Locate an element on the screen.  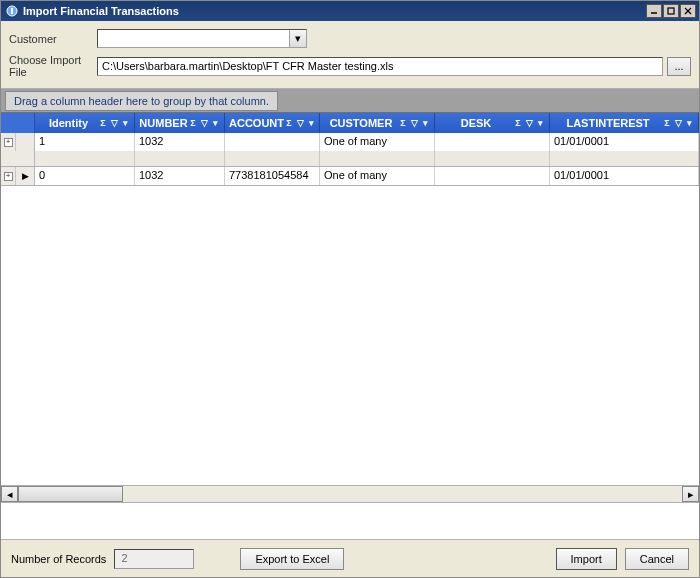
scroll-thumb is located at coordinates (70, 494).